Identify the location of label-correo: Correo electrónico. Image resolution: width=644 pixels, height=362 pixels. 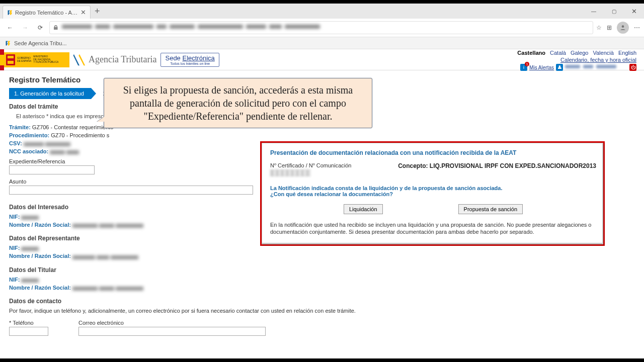
(172, 323).